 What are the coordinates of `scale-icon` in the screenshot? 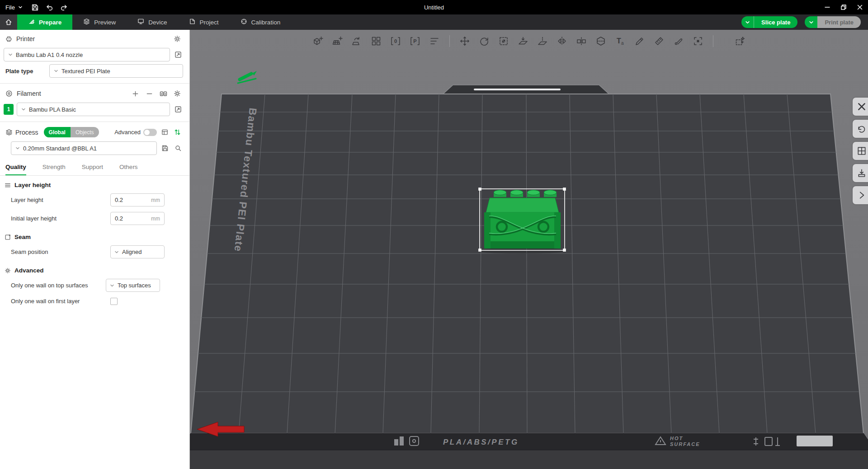 It's located at (504, 41).